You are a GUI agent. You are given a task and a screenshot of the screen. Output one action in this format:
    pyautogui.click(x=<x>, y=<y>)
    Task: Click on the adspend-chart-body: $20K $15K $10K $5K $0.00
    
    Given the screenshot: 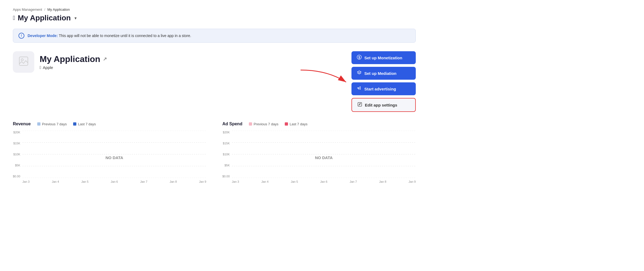 What is the action you would take?
    pyautogui.click(x=319, y=158)
    